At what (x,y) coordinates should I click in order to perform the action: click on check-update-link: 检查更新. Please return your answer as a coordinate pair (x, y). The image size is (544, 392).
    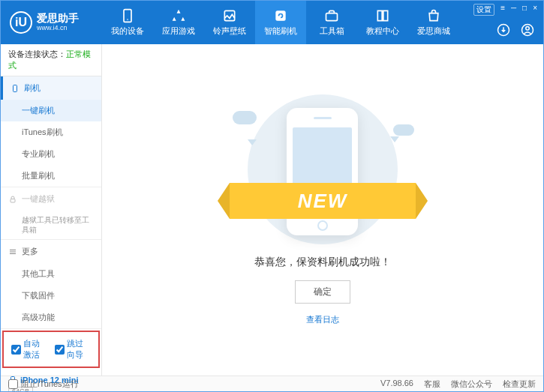
    Looking at the image, I should click on (519, 384).